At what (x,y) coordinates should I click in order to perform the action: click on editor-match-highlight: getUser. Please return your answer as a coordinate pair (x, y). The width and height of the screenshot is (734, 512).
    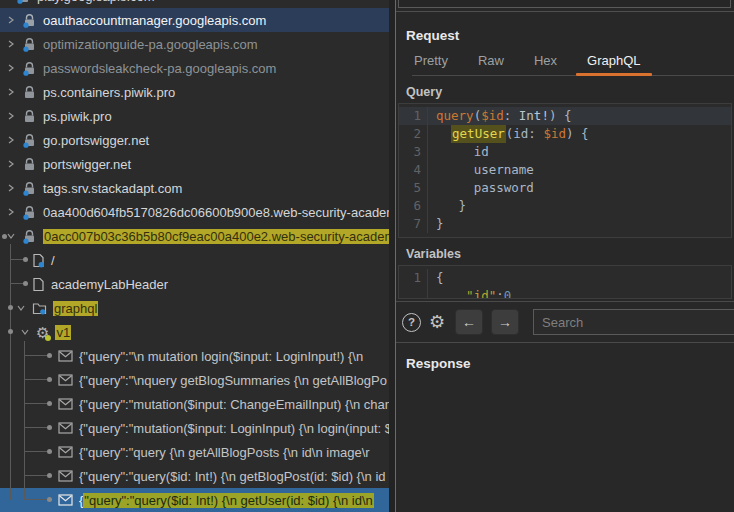
    Looking at the image, I should click on (478, 134).